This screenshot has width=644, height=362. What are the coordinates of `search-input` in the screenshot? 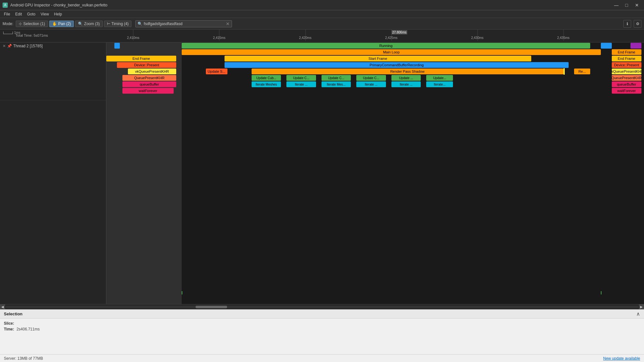 It's located at (185, 24).